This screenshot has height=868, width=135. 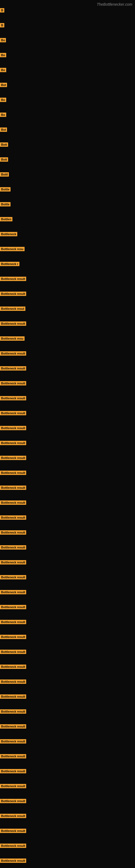 I want to click on badge-item: Bottleneck r, so click(x=10, y=265).